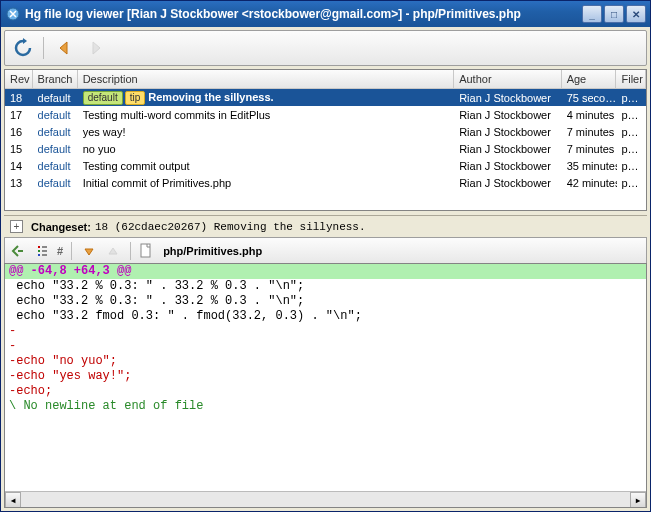 Image resolution: width=651 pixels, height=512 pixels. What do you see at coordinates (590, 115) in the screenshot?
I see `cell-age: 4 minutes` at bounding box center [590, 115].